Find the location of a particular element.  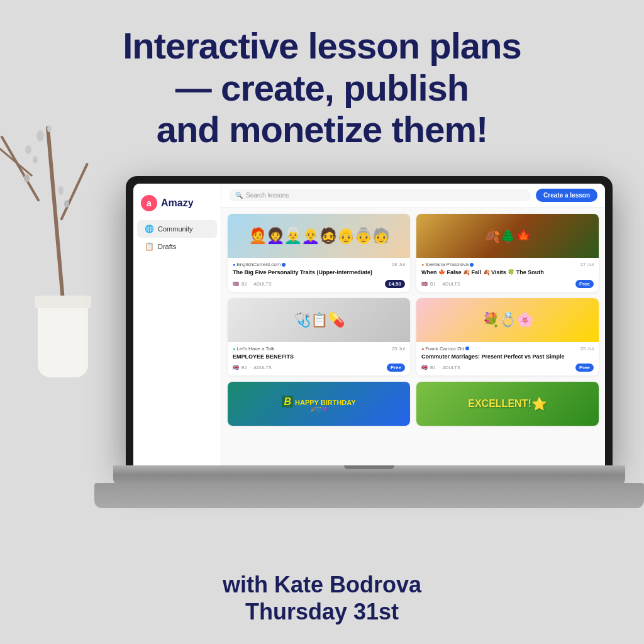

card-4-author: ● Frank Carrizo Zitt is located at coordinates (445, 348).